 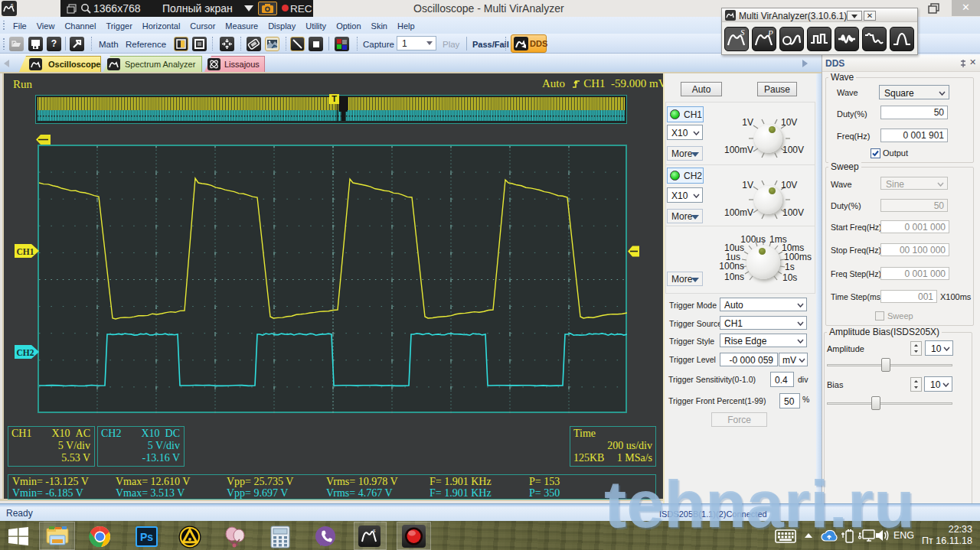 What do you see at coordinates (770, 33) in the screenshot?
I see `svg-text: P` at bounding box center [770, 33].